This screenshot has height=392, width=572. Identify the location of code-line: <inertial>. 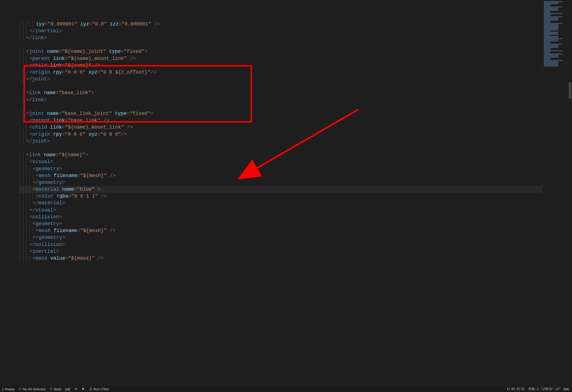
(281, 252).